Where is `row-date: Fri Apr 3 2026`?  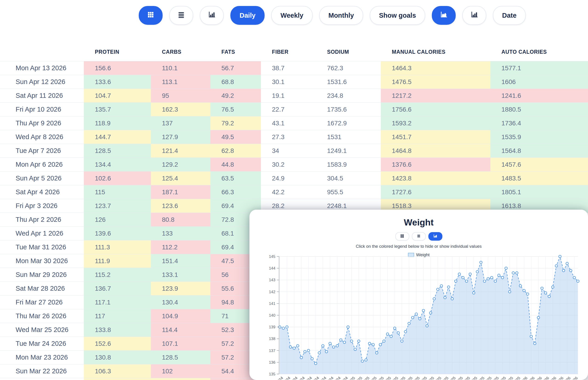
row-date: Fri Apr 3 2026 is located at coordinates (42, 206).